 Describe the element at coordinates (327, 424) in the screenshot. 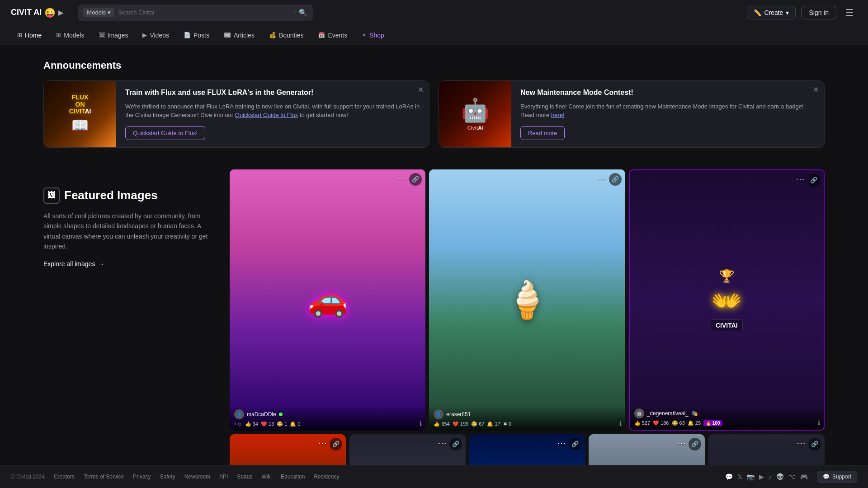

I see `car-stats: +☺ 👍 34 ❤️ 13 😂 1 🔔 0` at that location.